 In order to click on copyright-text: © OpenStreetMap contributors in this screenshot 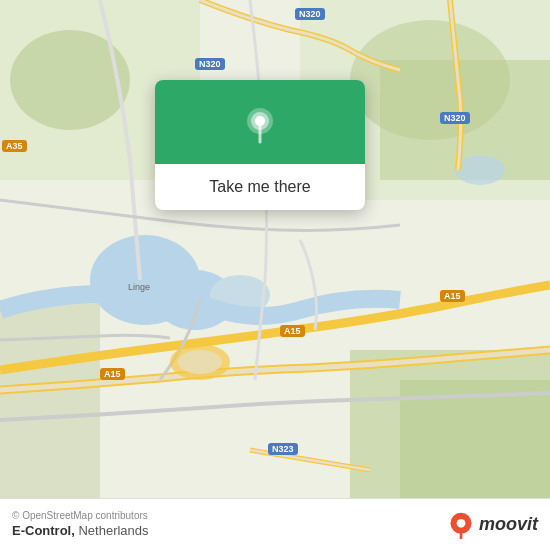, I will do `click(80, 516)`.